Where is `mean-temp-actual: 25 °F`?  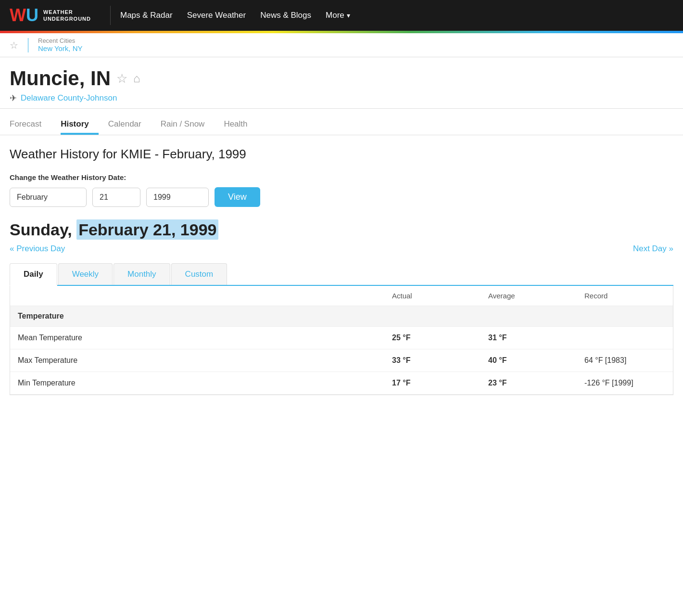 mean-temp-actual: 25 °F is located at coordinates (432, 338).